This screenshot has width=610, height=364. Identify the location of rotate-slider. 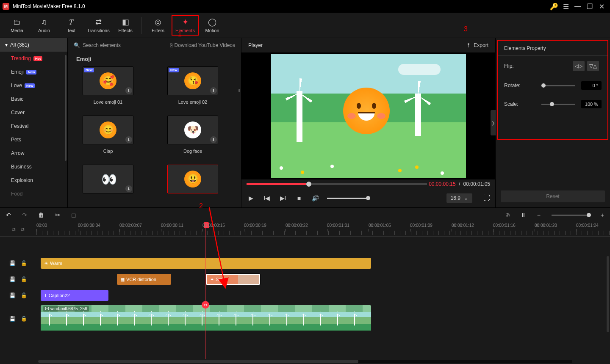
(558, 85).